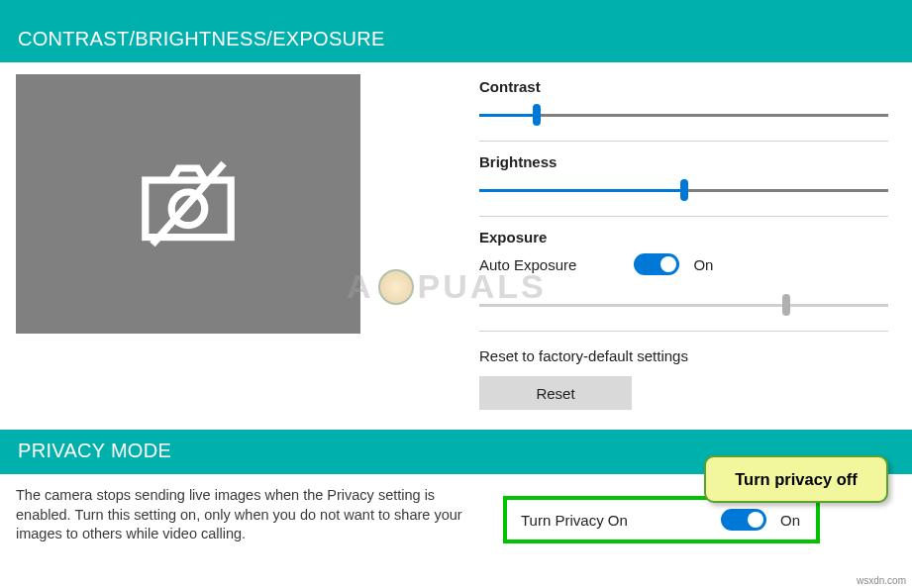  What do you see at coordinates (683, 162) in the screenshot?
I see `brightness-label: Brightness` at bounding box center [683, 162].